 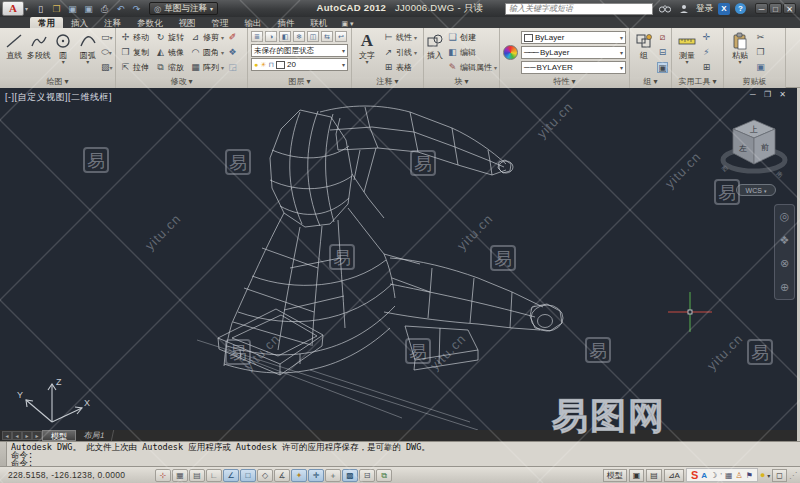 I want to click on layer-prev-icon: ↩, so click(x=341, y=36).